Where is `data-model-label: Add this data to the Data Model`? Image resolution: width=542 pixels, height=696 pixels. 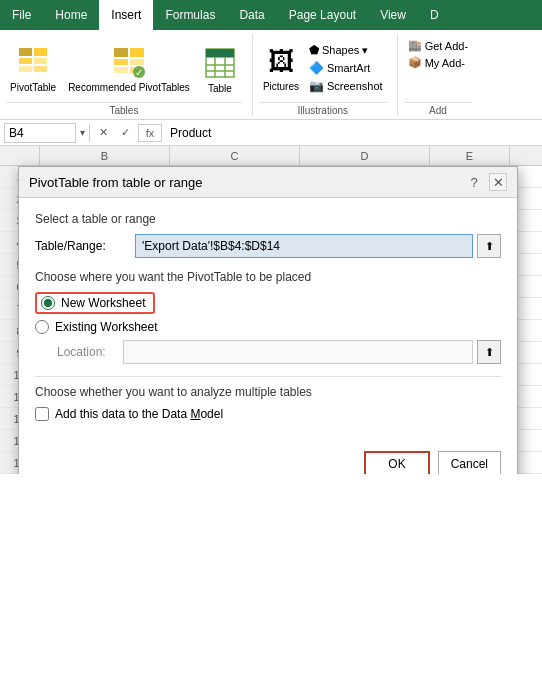
data-model-label: Add this data to the Data Model is located at coordinates (139, 414).